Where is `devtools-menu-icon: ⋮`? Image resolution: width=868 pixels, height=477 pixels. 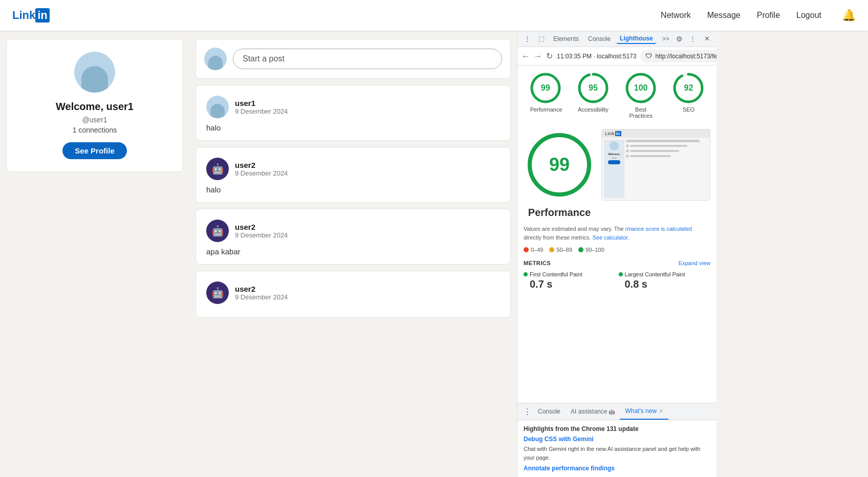
devtools-menu-icon: ⋮ is located at coordinates (527, 39).